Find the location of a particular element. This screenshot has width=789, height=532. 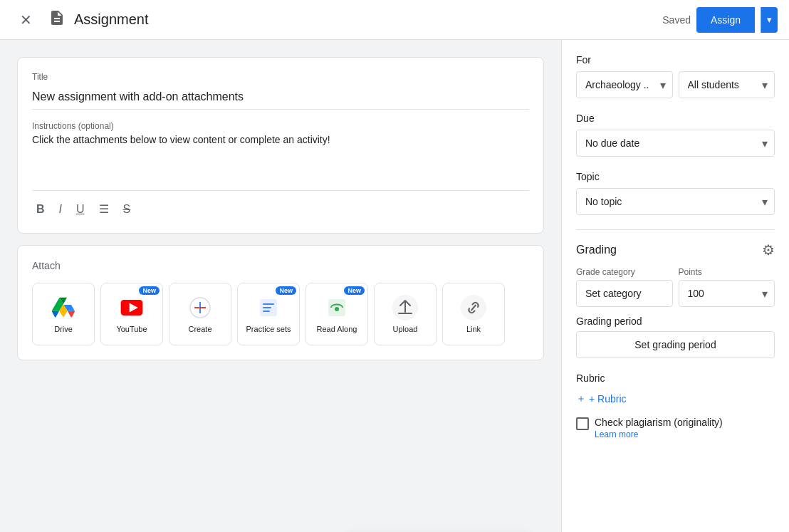

title-input is located at coordinates (281, 97).